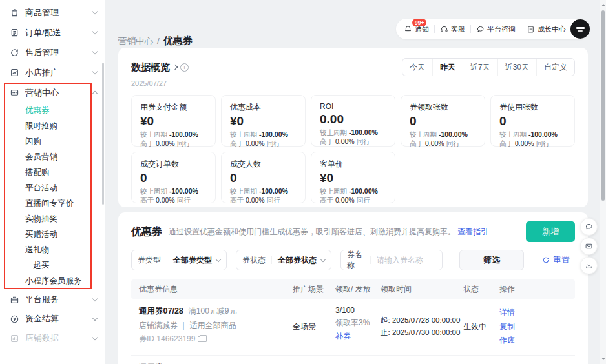 The image size is (606, 364). Describe the element at coordinates (178, 41) in the screenshot. I see `page-title: 优惠券` at that location.